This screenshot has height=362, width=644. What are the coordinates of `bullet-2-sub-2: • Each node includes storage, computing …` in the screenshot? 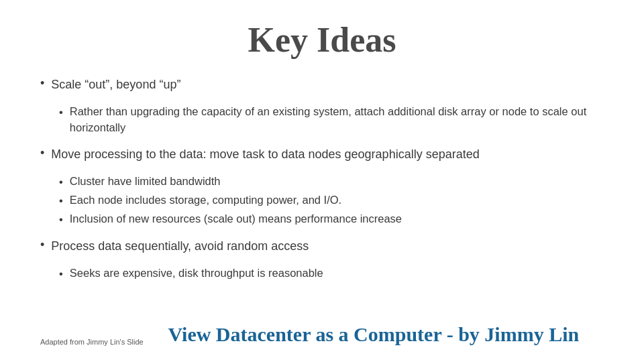 It's located at (331, 201).